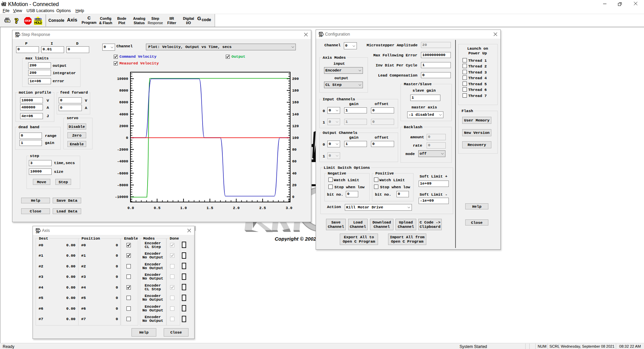 The width and height of the screenshot is (644, 349). I want to click on svg-text: 180, so click(296, 91).